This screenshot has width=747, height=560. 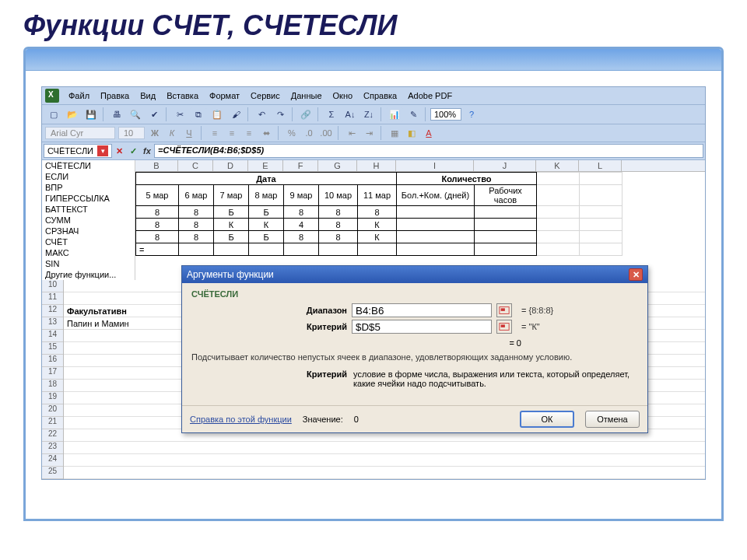 I want to click on col-H: H, so click(x=377, y=166).